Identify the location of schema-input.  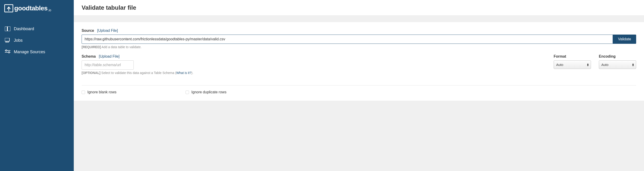
(108, 65).